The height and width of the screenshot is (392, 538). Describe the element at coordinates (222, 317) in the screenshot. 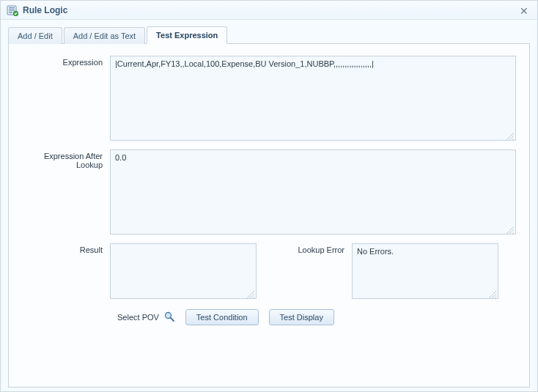

I see `test-condition-button: Test Condition` at that location.